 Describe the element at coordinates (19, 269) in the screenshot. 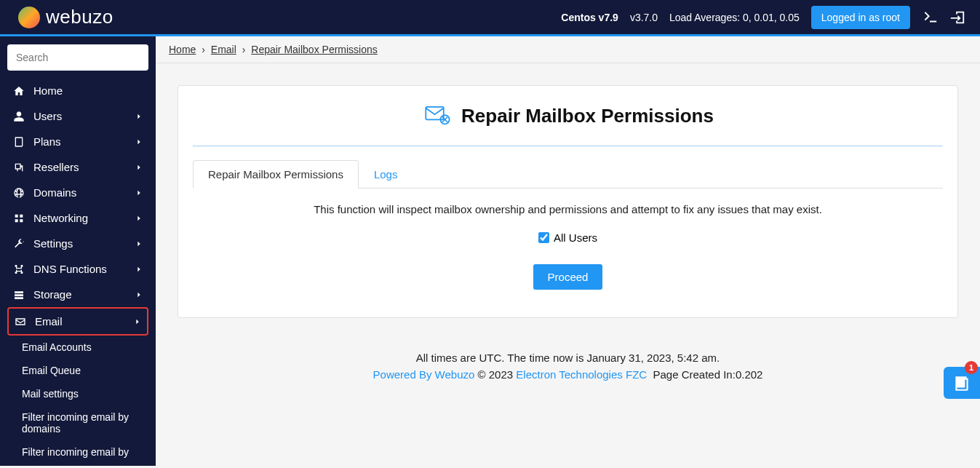

I see `dns-icon` at that location.